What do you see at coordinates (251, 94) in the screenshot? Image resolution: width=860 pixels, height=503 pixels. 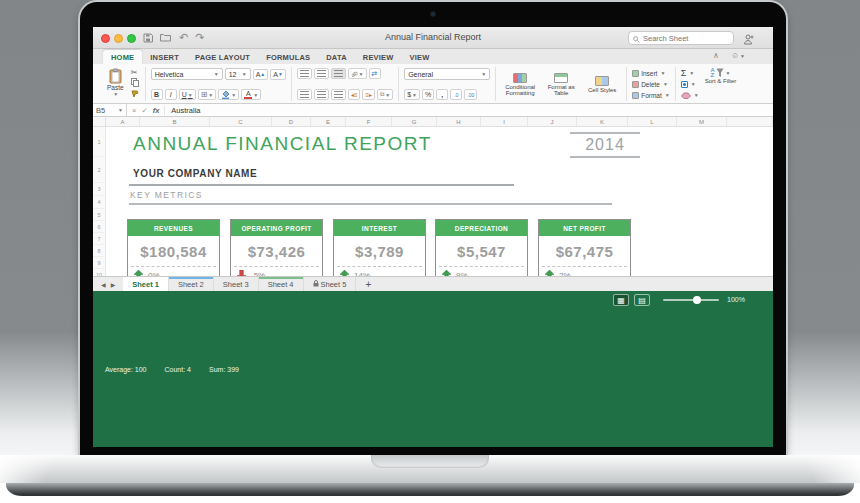 I see `font-color-button: A▼` at bounding box center [251, 94].